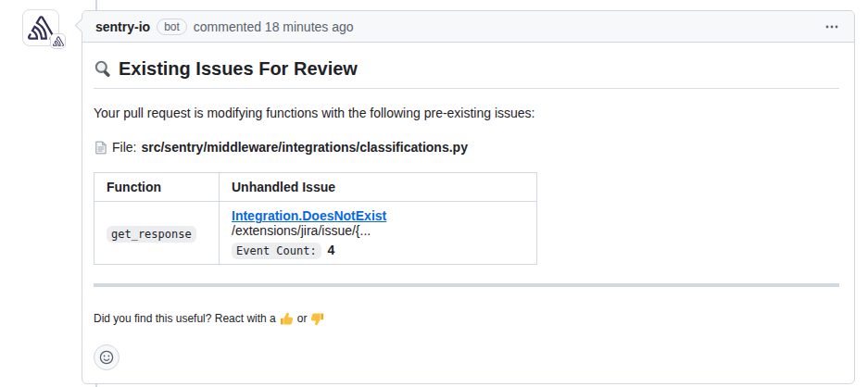 This screenshot has height=387, width=868. I want to click on bot-badge: bot, so click(172, 27).